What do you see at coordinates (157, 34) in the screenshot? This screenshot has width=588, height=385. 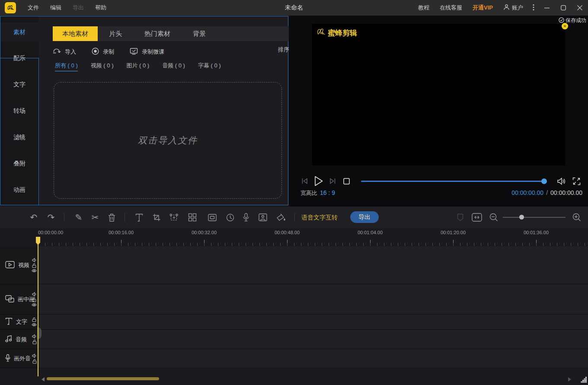 I see `materials-tab: 热门素材` at bounding box center [157, 34].